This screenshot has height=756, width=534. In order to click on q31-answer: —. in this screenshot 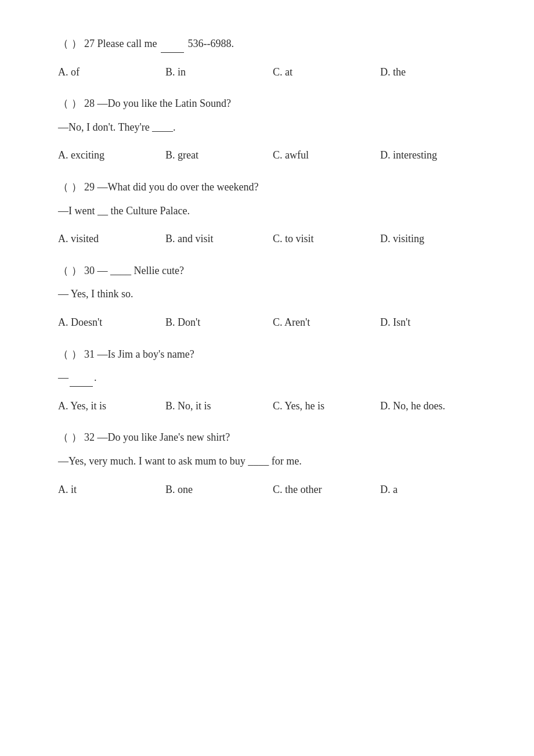, I will do `click(273, 377)`.